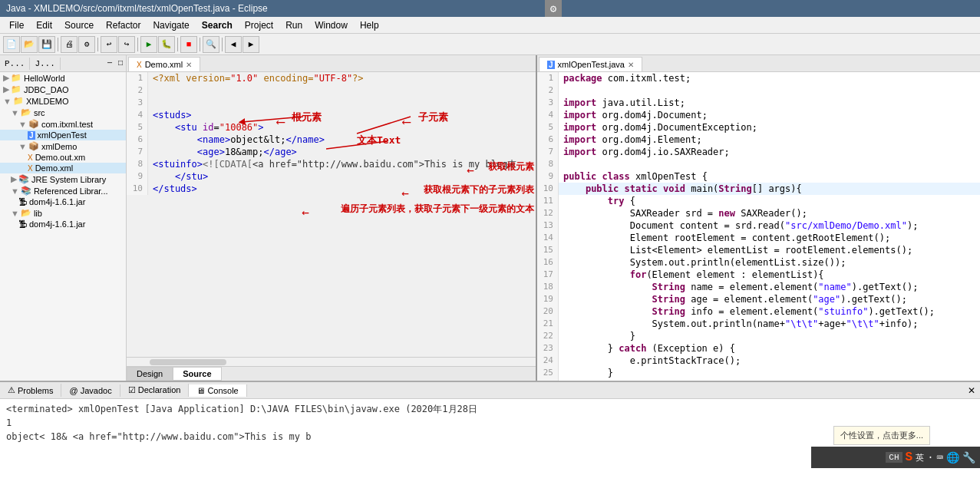 The width and height of the screenshot is (980, 485). I want to click on java-code-19: String age = element.element("age").getT…, so click(733, 299).